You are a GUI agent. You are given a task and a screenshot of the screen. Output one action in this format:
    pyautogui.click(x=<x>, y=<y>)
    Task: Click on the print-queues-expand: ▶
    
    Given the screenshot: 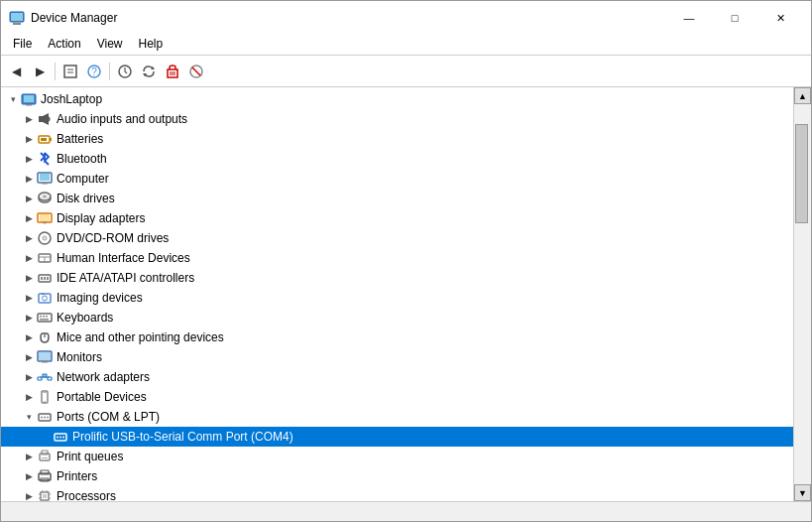 What is the action you would take?
    pyautogui.click(x=29, y=457)
    